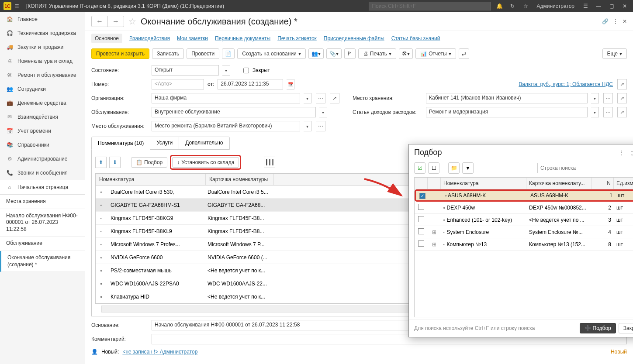 This screenshot has width=633, height=364. What do you see at coordinates (226, 98) in the screenshot?
I see `org-field: Наша фирма` at bounding box center [226, 98].